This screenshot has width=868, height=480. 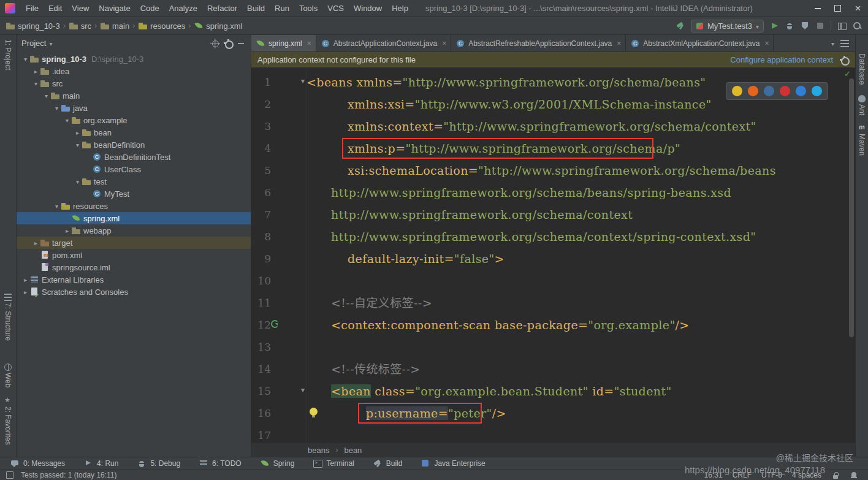 What do you see at coordinates (774, 26) in the screenshot?
I see `run-button` at bounding box center [774, 26].